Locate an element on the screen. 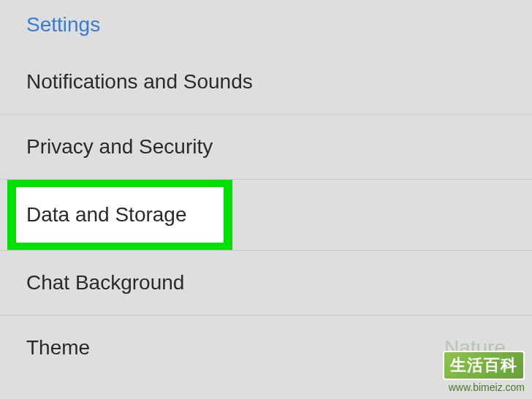  menu-item-label: Notifications and Sounds is located at coordinates (140, 82).